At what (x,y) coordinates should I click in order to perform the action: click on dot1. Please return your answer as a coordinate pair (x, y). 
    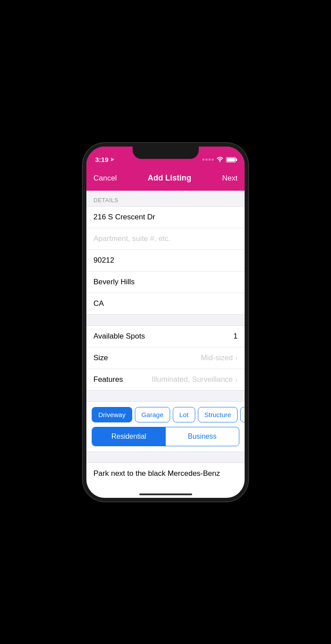
    Looking at the image, I should click on (204, 160).